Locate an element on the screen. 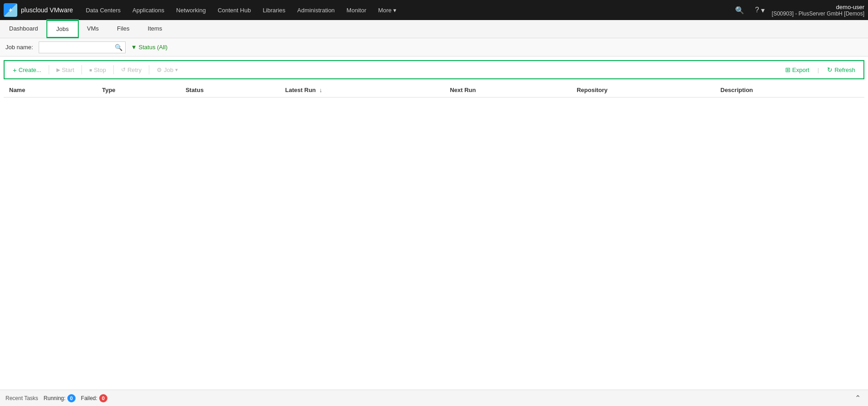 The width and height of the screenshot is (868, 406). failed-label: Failed: is located at coordinates (89, 398).